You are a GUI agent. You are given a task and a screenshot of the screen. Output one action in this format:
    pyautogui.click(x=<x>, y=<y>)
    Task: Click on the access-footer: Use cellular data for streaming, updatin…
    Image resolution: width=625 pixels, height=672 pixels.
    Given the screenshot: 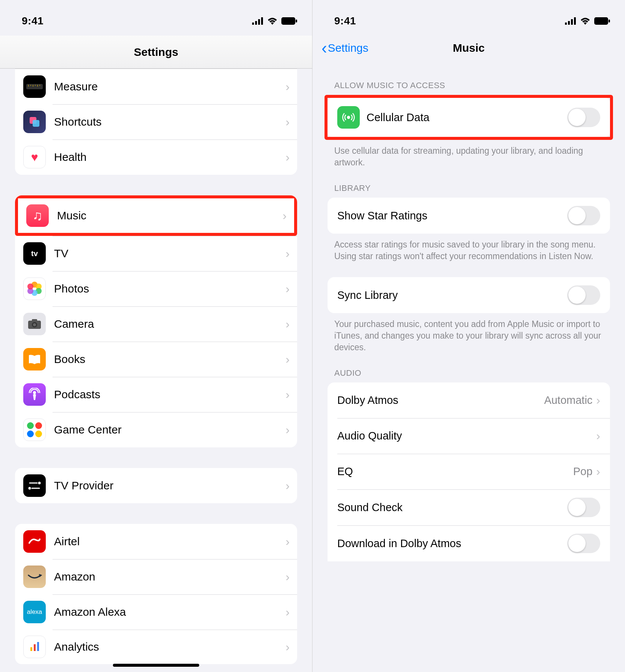 What is the action you would take?
    pyautogui.click(x=469, y=157)
    